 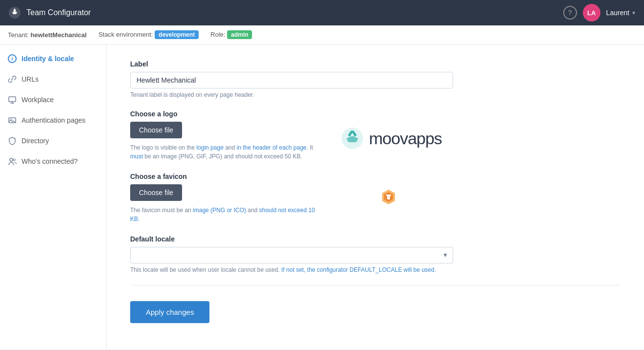 What do you see at coordinates (125, 34) in the screenshot?
I see `stack-label: Stack environment:` at bounding box center [125, 34].